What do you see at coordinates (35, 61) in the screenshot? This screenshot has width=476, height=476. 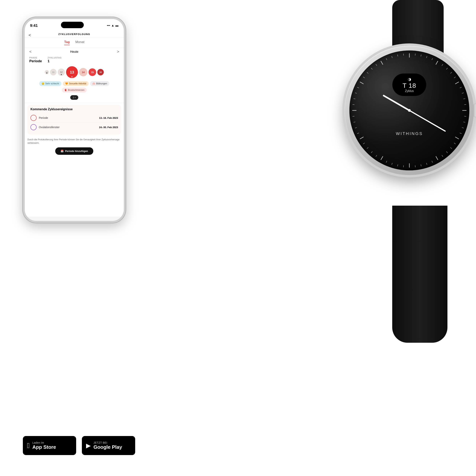 I see `phase-value: Periode` at bounding box center [35, 61].